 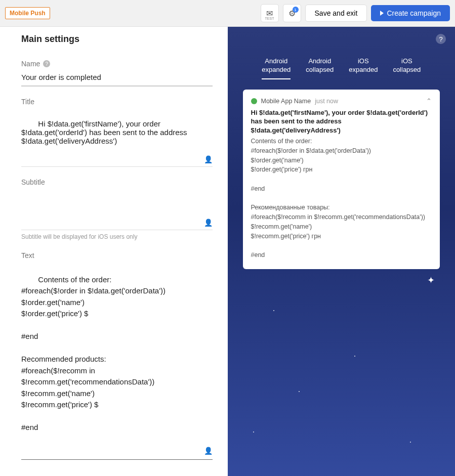 I want to click on locale-button: ⚙ 1, so click(x=292, y=13).